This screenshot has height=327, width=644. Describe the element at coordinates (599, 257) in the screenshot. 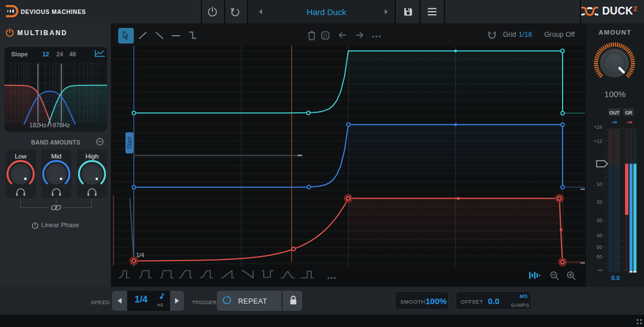

I see `svg-text: 60` at that location.